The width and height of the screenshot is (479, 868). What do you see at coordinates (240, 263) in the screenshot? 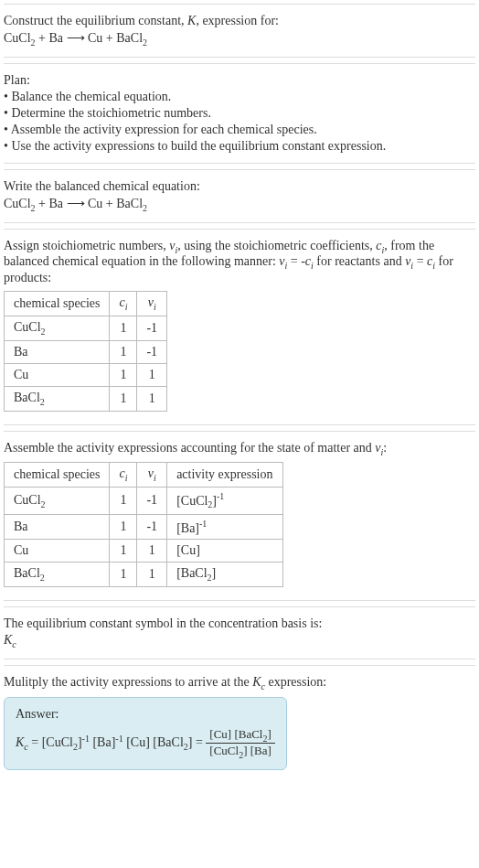
I see `stoichiometric-intro: Assign stoichiometric numbers, νi, using…` at bounding box center [240, 263].